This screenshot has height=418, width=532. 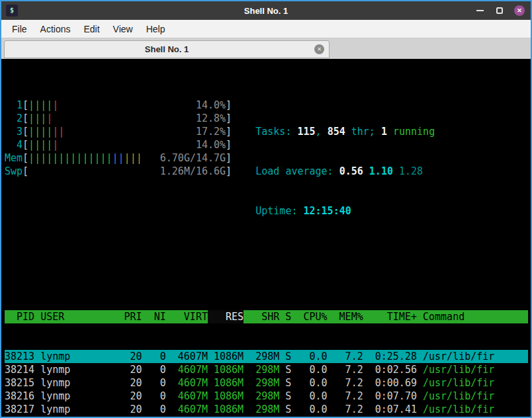 What do you see at coordinates (56, 29) in the screenshot?
I see `menu-item-actions: Actions` at bounding box center [56, 29].